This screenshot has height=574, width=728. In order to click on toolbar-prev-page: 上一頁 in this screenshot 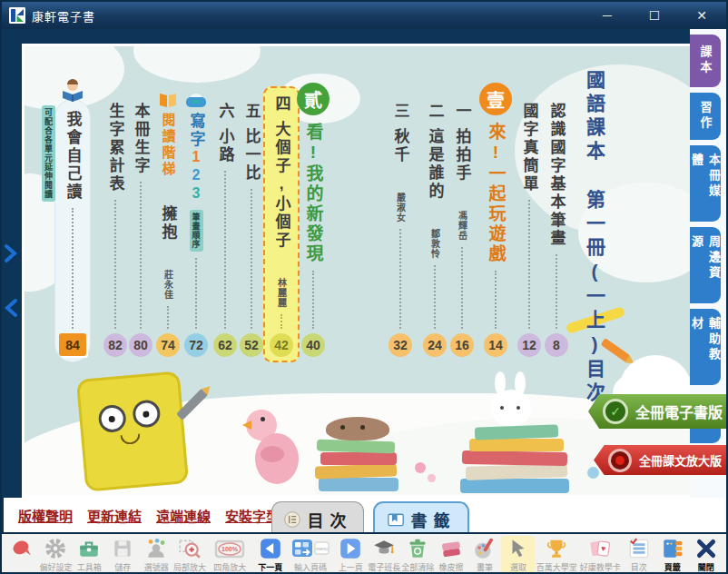, I will do `click(350, 554)`.